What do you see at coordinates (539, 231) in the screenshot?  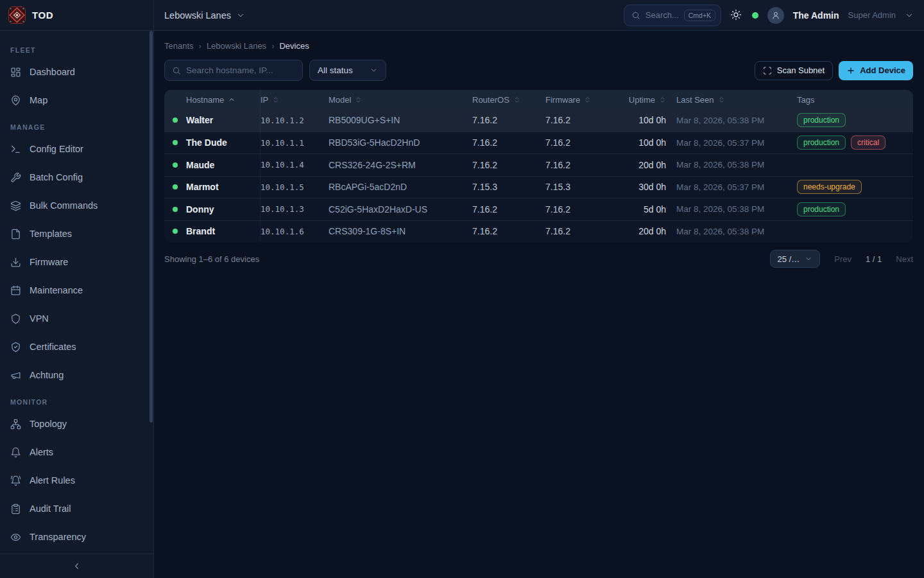 I see `table-row: Brandt 10.10.1.6 CRS309-1G-8S+IN 7.16.2 …` at bounding box center [539, 231].